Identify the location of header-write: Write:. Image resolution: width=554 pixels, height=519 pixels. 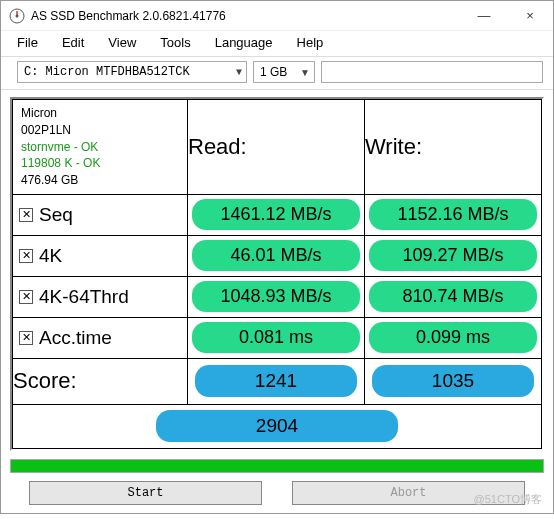
(454, 148).